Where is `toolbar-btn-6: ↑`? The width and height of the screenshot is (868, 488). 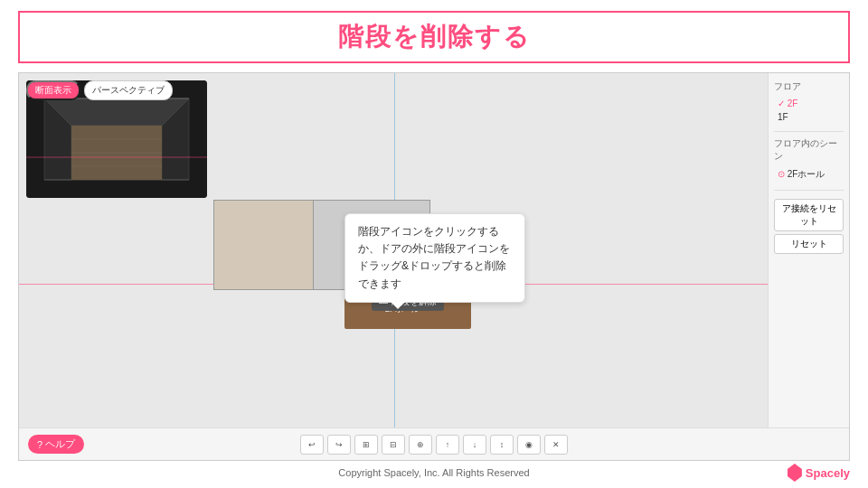
toolbar-btn-6: ↑ is located at coordinates (448, 445).